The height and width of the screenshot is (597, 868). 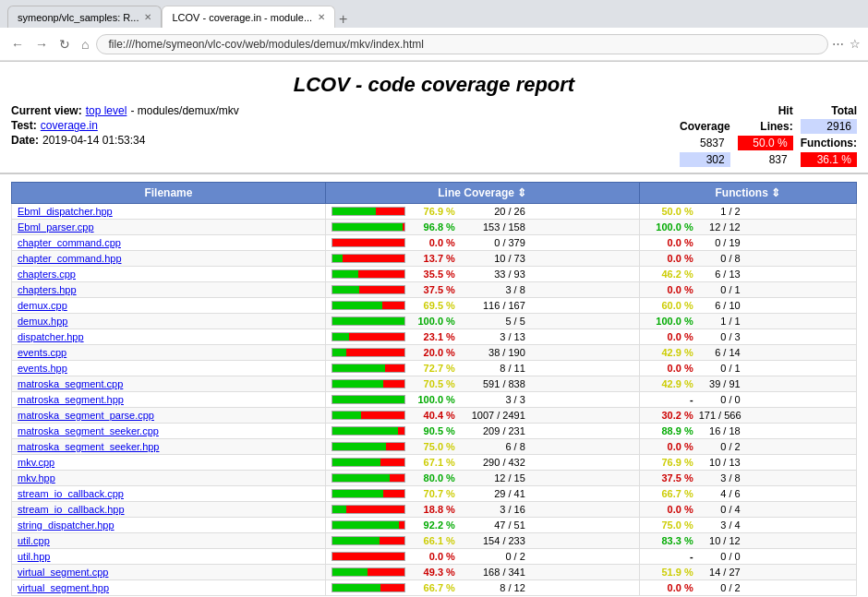 I want to click on line-pct: 66.1 %, so click(x=433, y=541).